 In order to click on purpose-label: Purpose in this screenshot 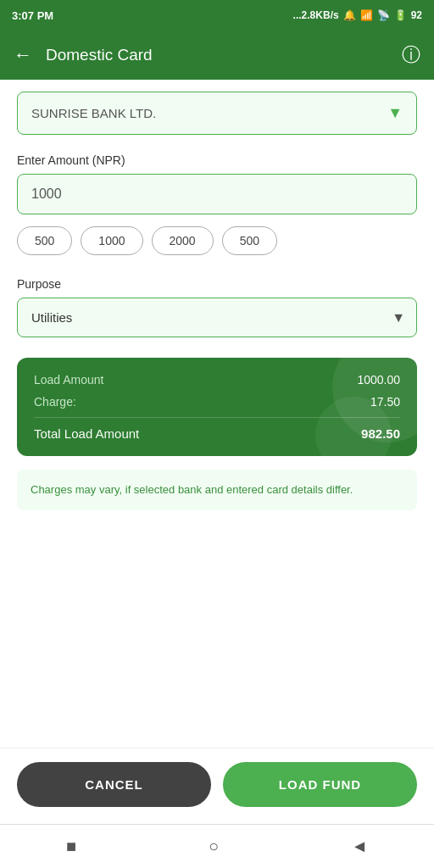, I will do `click(217, 284)`.